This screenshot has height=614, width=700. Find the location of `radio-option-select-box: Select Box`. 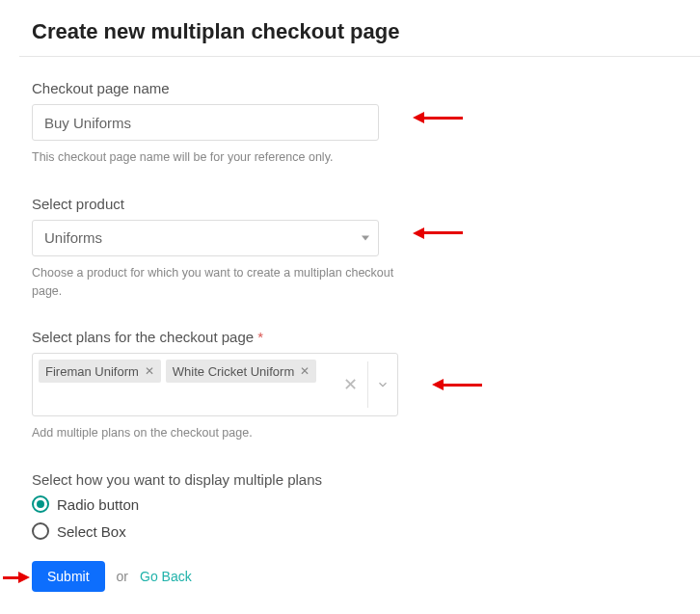

radio-option-select-box: Select Box is located at coordinates (366, 531).